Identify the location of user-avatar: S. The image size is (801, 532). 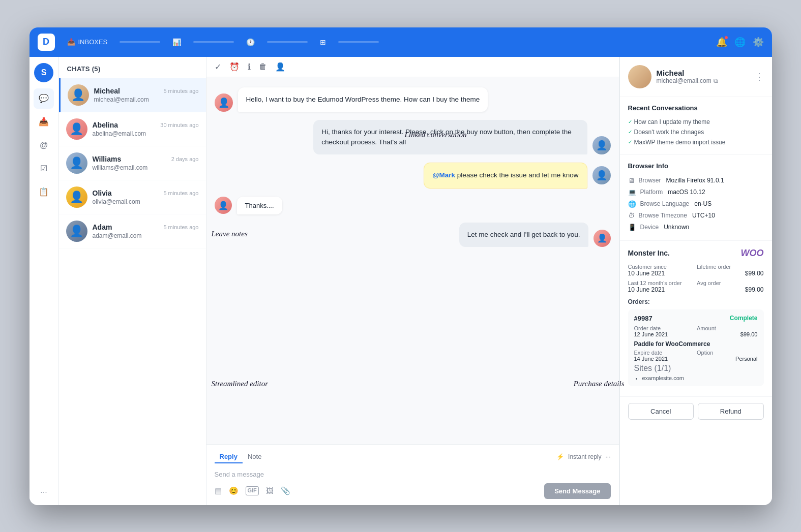
(44, 73).